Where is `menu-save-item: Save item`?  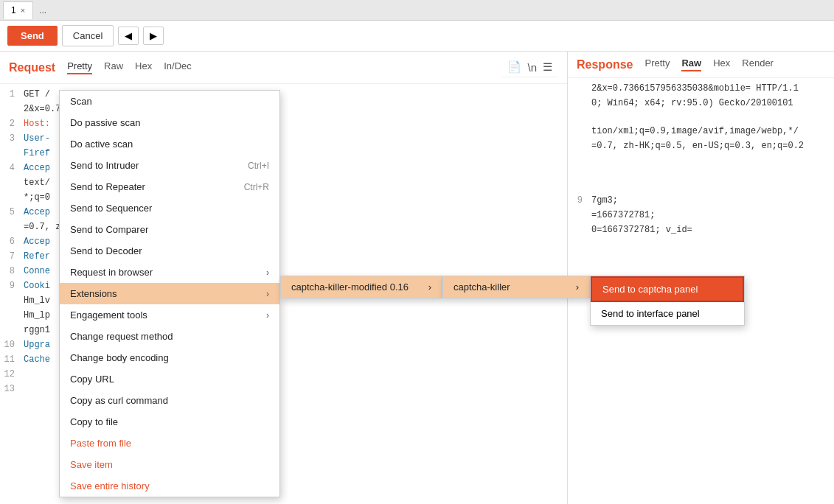 menu-save-item: Save item is located at coordinates (170, 464).